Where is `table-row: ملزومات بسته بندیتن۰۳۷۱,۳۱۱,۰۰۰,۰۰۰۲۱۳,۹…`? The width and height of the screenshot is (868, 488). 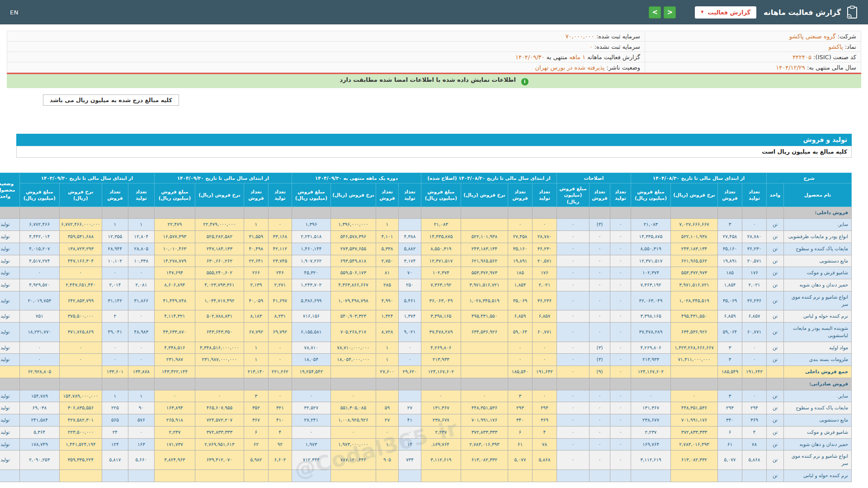 table-row: ملزومات بسته بندیتن۰۳۷۱,۳۱۱,۰۰۰,۰۰۰۲۱۳,۹… is located at coordinates (426, 360).